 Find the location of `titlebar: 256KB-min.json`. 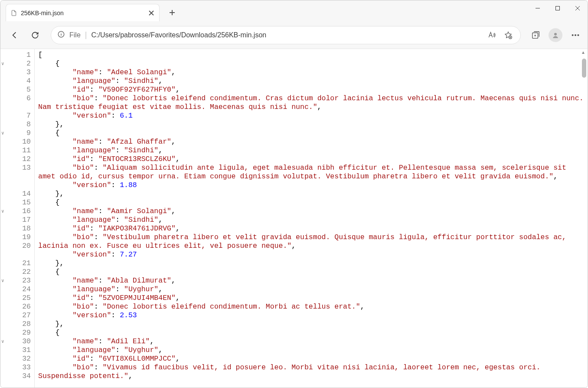

titlebar: 256KB-min.json is located at coordinates (294, 11).